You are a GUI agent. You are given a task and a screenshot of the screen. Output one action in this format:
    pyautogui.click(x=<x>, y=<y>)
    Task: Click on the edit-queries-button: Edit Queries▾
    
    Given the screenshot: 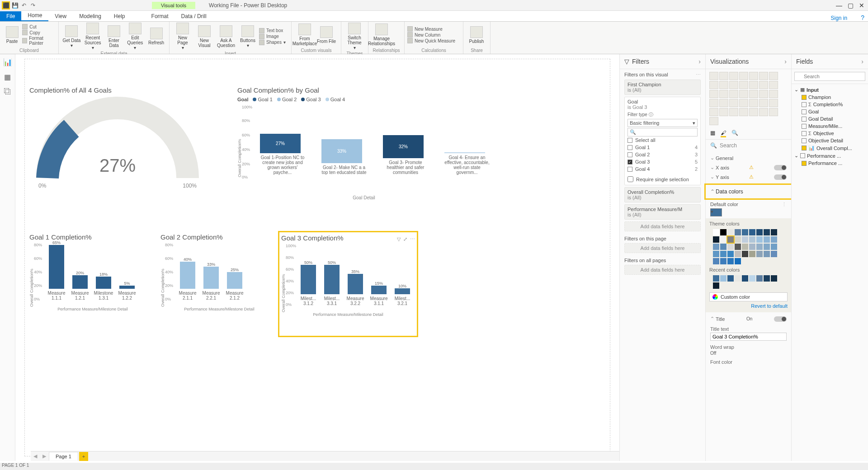 What is the action you would take?
    pyautogui.click(x=135, y=36)
    